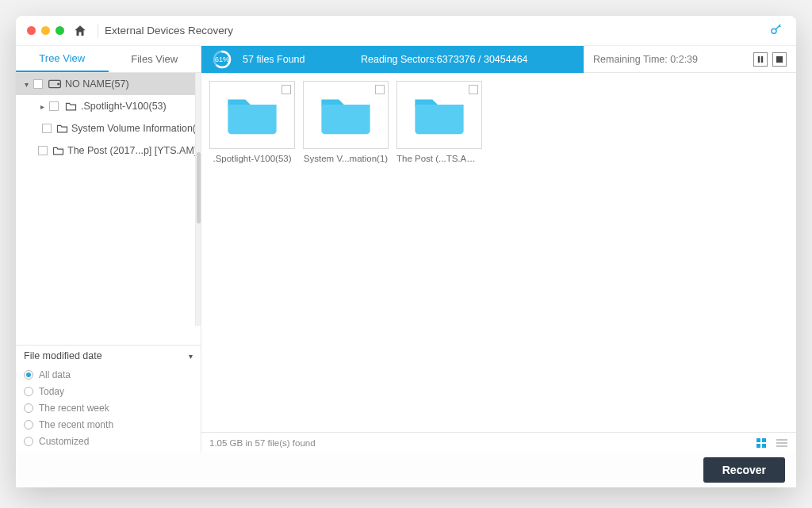 This screenshot has height=508, width=812. Describe the element at coordinates (690, 59) in the screenshot. I see `status-right-area: Remaining Time: 0:2:39` at that location.